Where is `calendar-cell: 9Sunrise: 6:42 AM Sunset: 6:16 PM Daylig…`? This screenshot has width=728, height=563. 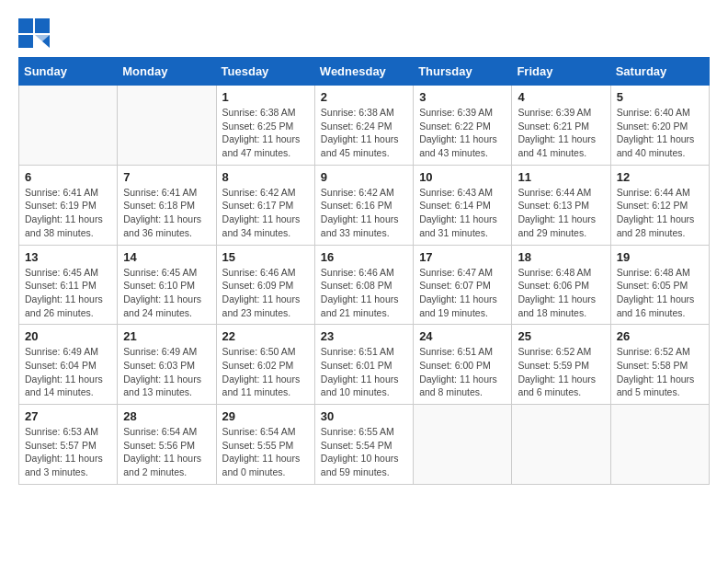
calendar-cell: 9Sunrise: 6:42 AM Sunset: 6:16 PM Daylig… is located at coordinates (364, 204).